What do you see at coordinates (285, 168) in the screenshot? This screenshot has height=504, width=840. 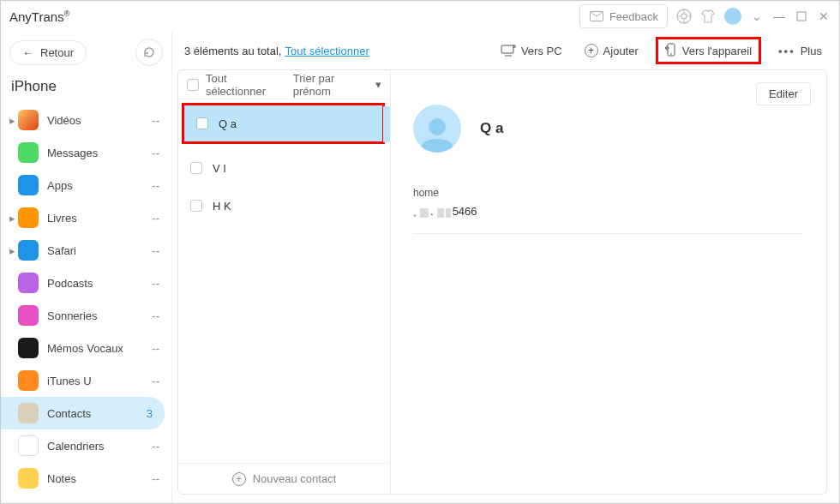 I see `contact-row: V I` at bounding box center [285, 168].